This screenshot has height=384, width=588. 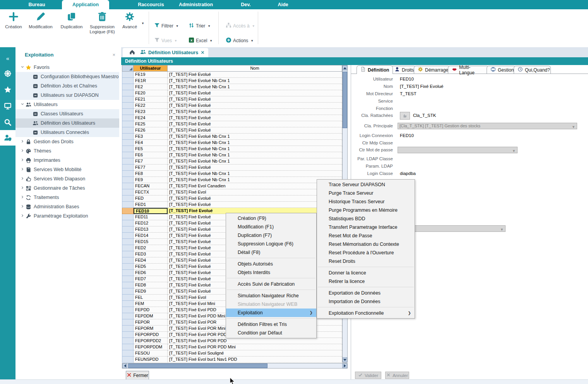 I want to click on cell-utilisateur: FE4, so click(x=151, y=143).